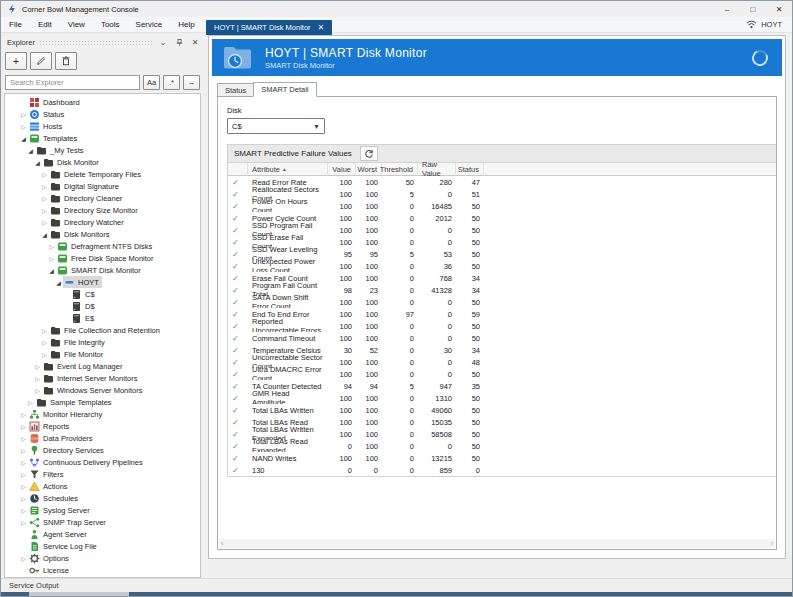 The height and width of the screenshot is (597, 793). I want to click on tree-item-disk-monitors: ◢Disk Monitors, so click(102, 234).